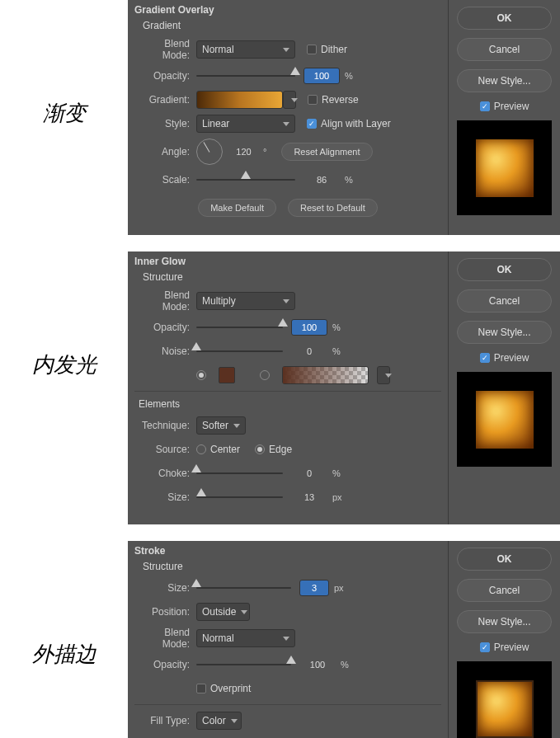 The width and height of the screenshot is (560, 738). Describe the element at coordinates (201, 375) in the screenshot. I see `color-radio` at that location.